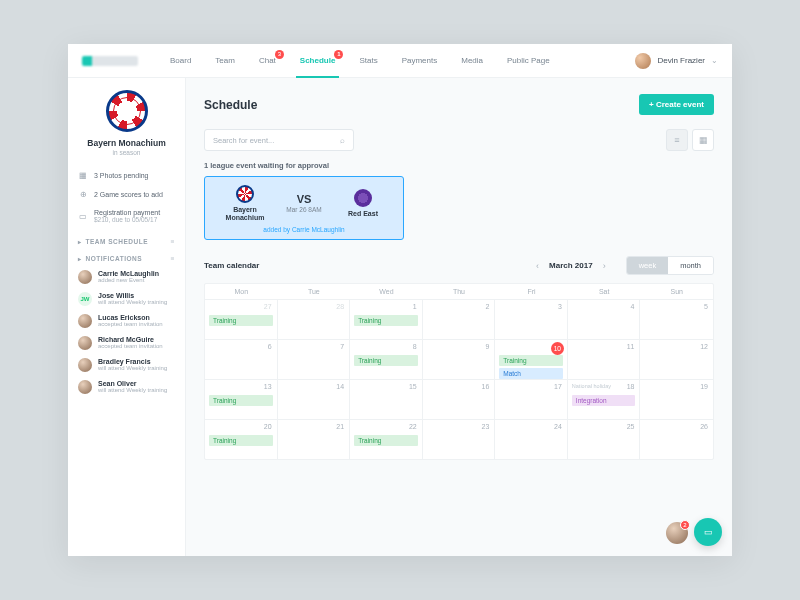  Describe the element at coordinates (604, 319) in the screenshot. I see `calendar-cell: 4` at that location.